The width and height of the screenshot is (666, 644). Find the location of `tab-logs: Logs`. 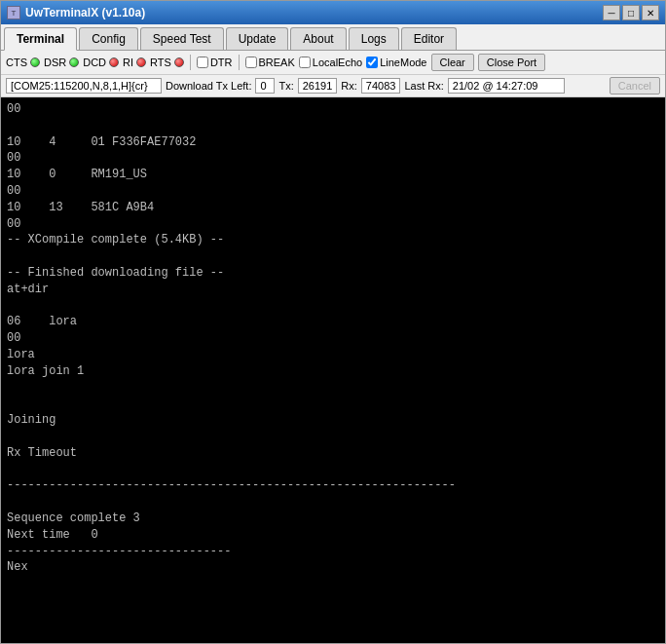

tab-logs: Logs is located at coordinates (374, 39).